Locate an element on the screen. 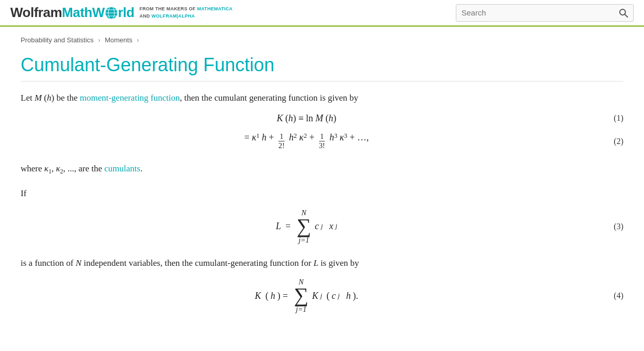 Image resolution: width=644 pixels, height=351 pixels. intro-paragraph: Let M (h) be the moment-generating funct… is located at coordinates (322, 98).